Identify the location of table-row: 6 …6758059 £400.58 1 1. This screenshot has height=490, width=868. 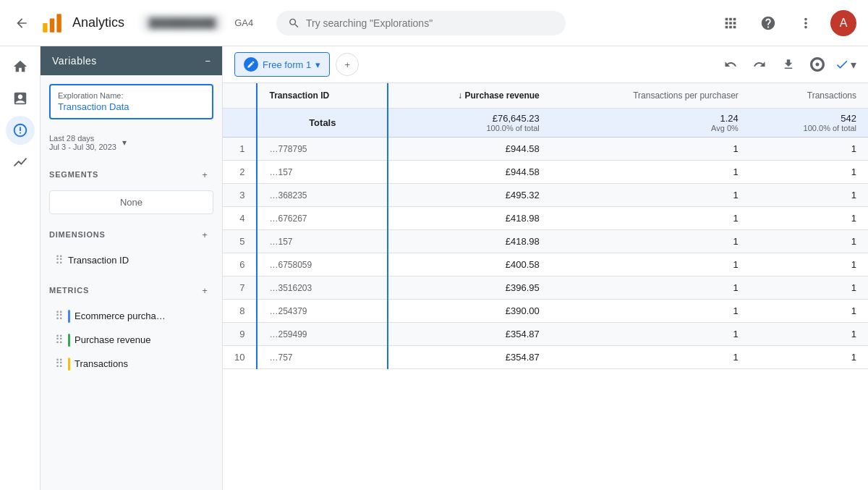
(545, 265).